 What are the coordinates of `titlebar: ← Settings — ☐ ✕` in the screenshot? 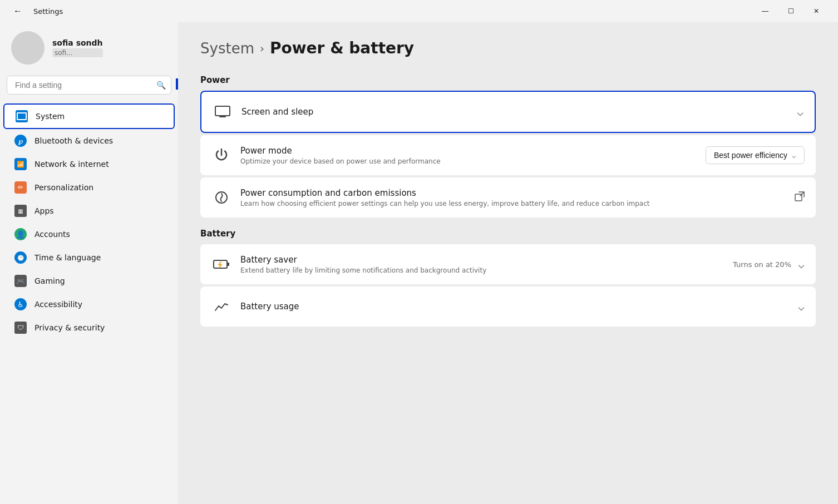 It's located at (419, 11).